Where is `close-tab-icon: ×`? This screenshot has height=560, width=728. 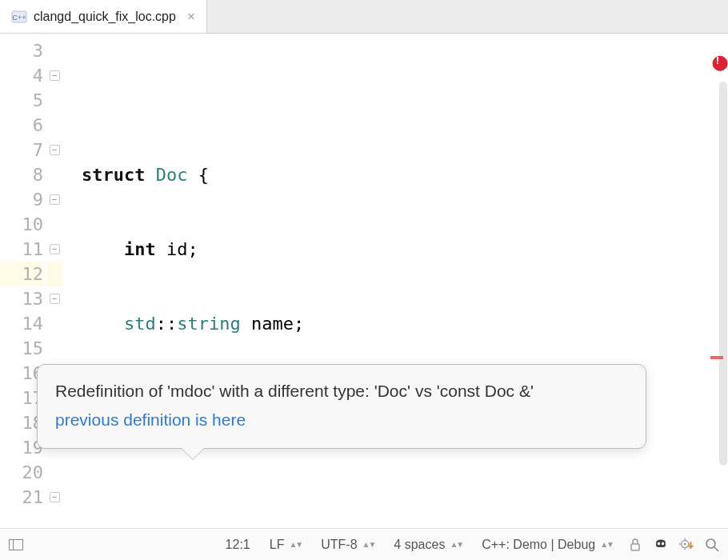
close-tab-icon: × is located at coordinates (191, 17).